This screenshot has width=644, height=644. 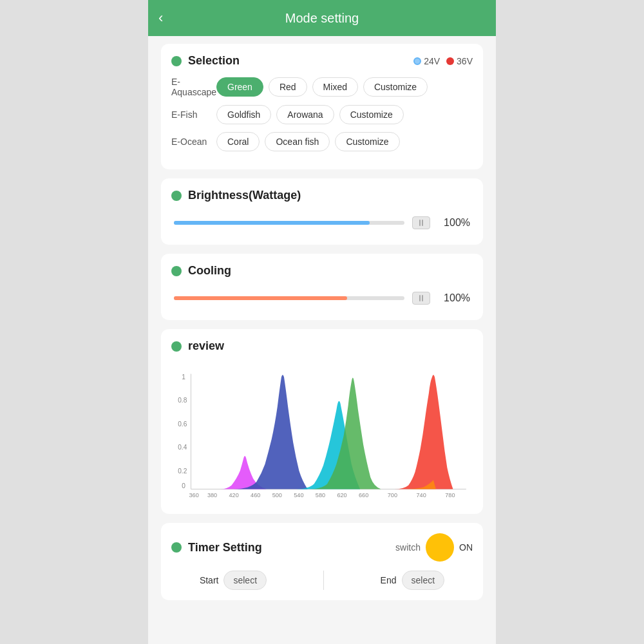 I want to click on cooling-track, so click(x=289, y=298).